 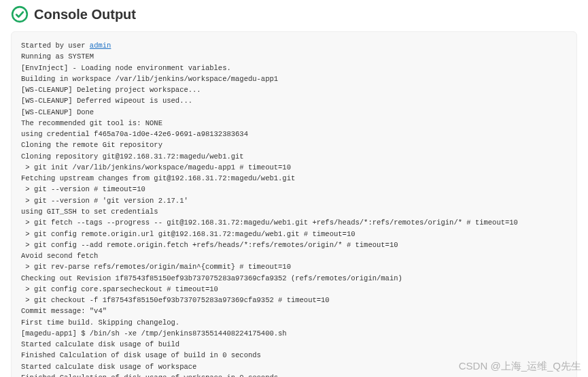 What do you see at coordinates (294, 189) in the screenshot?
I see `console-line: > git --version # timeout=10` at bounding box center [294, 189].